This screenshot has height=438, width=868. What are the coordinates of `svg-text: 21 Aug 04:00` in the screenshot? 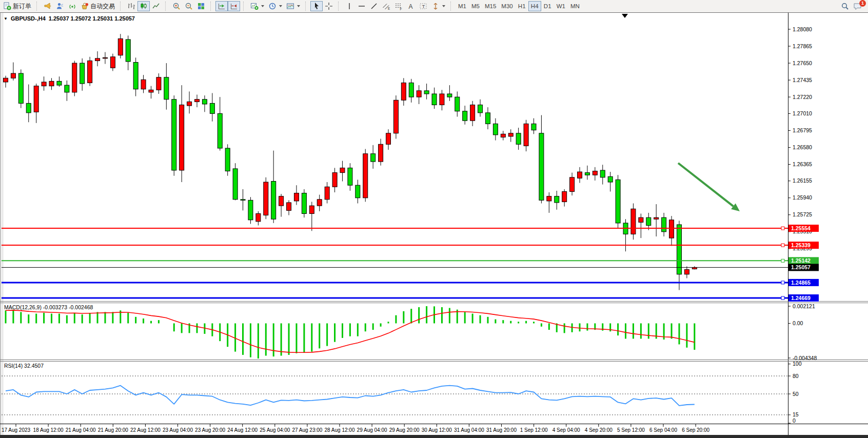 It's located at (81, 430).